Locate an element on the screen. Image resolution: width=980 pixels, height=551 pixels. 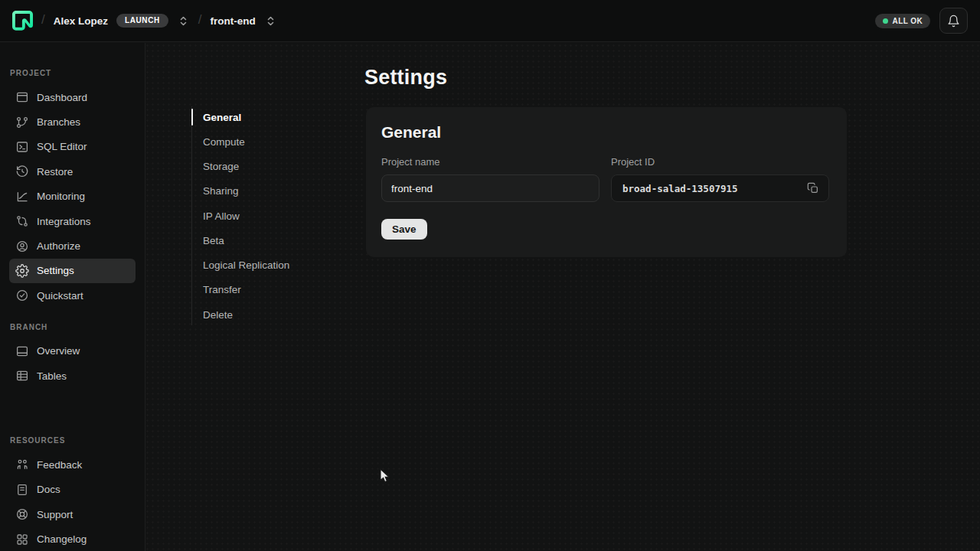
window-icon is located at coordinates (22, 351).